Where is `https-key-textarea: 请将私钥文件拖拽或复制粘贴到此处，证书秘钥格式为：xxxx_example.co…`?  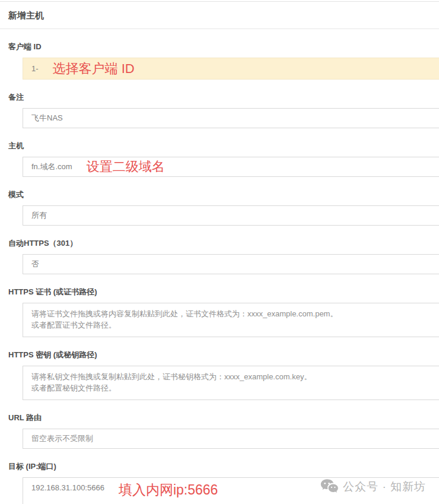
https-key-textarea: 请将私钥文件拖拽或复制粘贴到此处，证书秘钥格式为：xxxx_example.co… is located at coordinates (231, 383).